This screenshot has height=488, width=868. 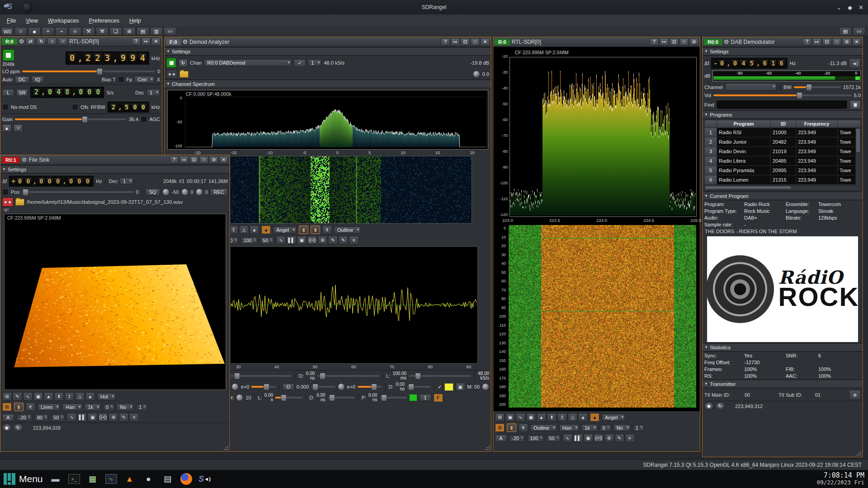 I want to click on graph-small-icon: ⑂, so click(x=18, y=128).